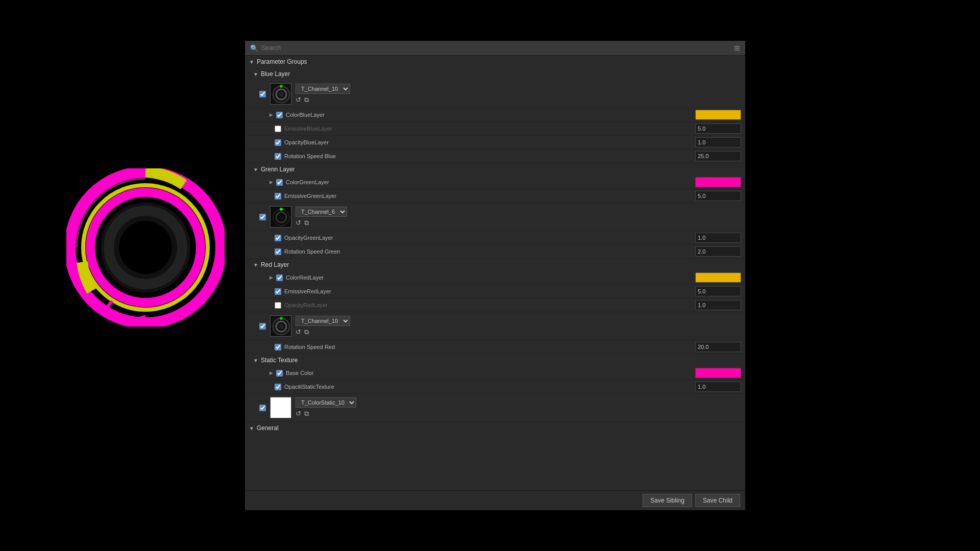 The image size is (980, 551). What do you see at coordinates (280, 373) in the screenshot?
I see `base-color-checkbox` at bounding box center [280, 373].